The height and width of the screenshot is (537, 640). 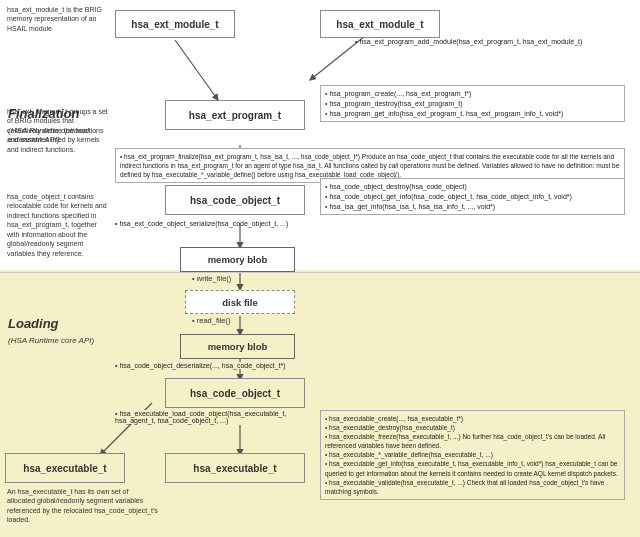 What do you see at coordinates (220, 366) in the screenshot?
I see `deserialize-bullet: • hsa_code_object_deserialize(..., hsa_c…` at bounding box center [220, 366].